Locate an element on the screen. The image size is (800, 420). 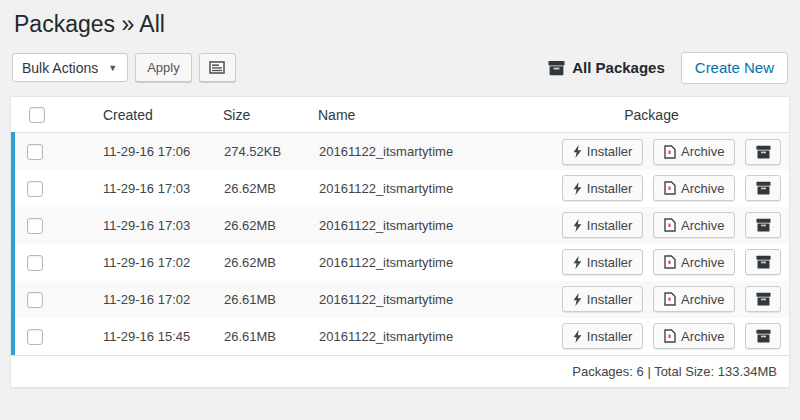
bulk-actions-select: Bulk Actions ▼ is located at coordinates (70, 68).